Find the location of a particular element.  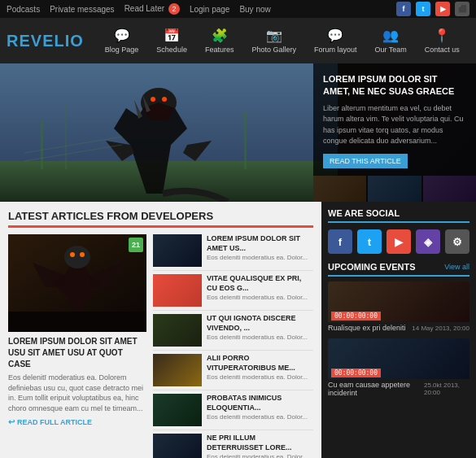

read-full-article-button: READ FULL ARTICLE is located at coordinates (50, 421).